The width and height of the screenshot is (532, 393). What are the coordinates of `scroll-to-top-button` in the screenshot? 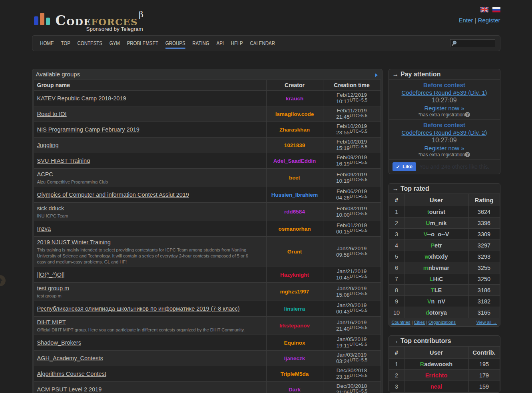 It's located at (3, 281).